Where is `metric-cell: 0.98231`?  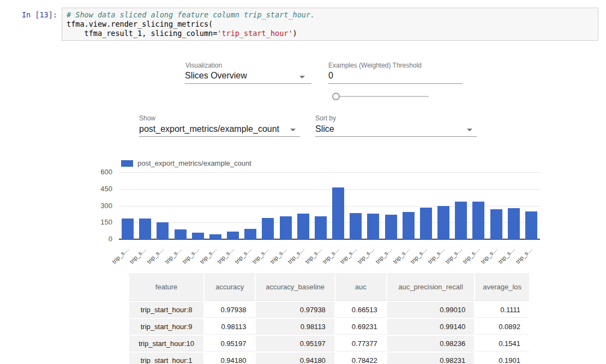
metric-cell: 0.98231 is located at coordinates (431, 359).